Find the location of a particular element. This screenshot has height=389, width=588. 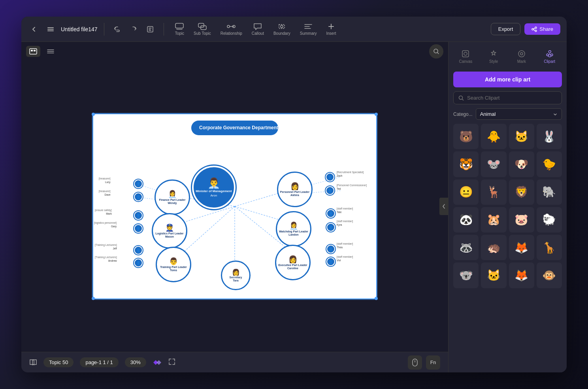

undo-button is located at coordinates (117, 29).